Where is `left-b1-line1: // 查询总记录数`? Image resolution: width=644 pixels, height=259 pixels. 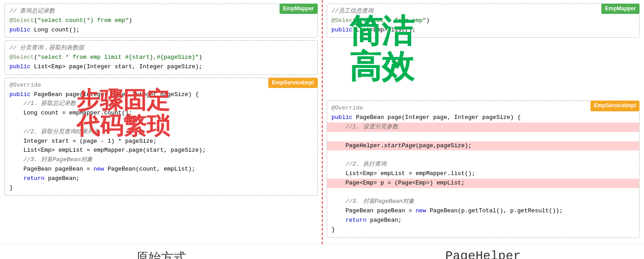
left-b1-line1: // 查询总记录数 is located at coordinates (32, 11).